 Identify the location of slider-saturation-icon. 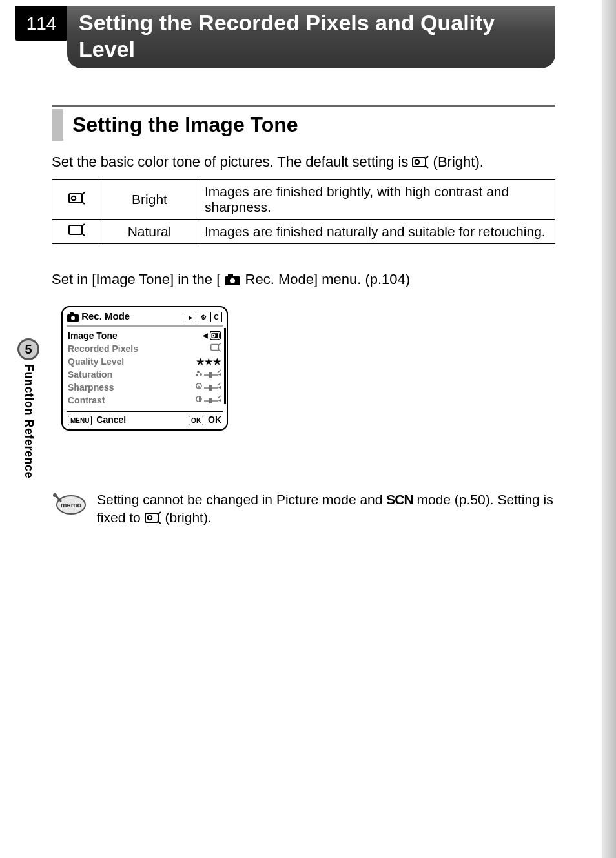
(209, 374).